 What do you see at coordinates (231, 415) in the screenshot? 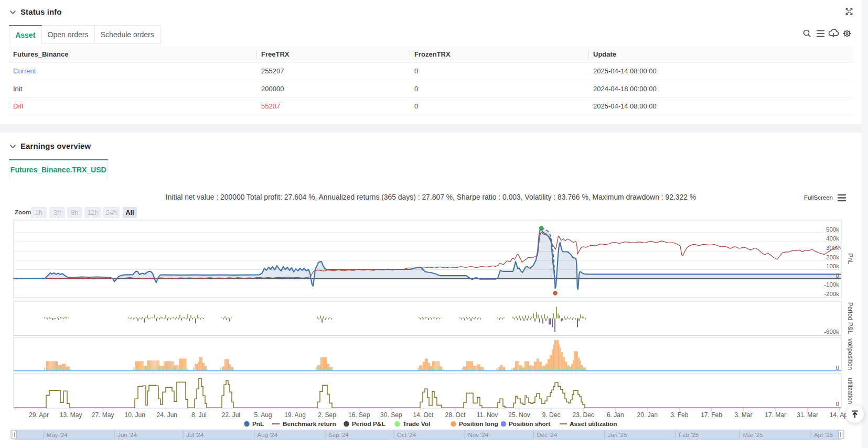
I see `svg-text: 22. Jul` at bounding box center [231, 415].